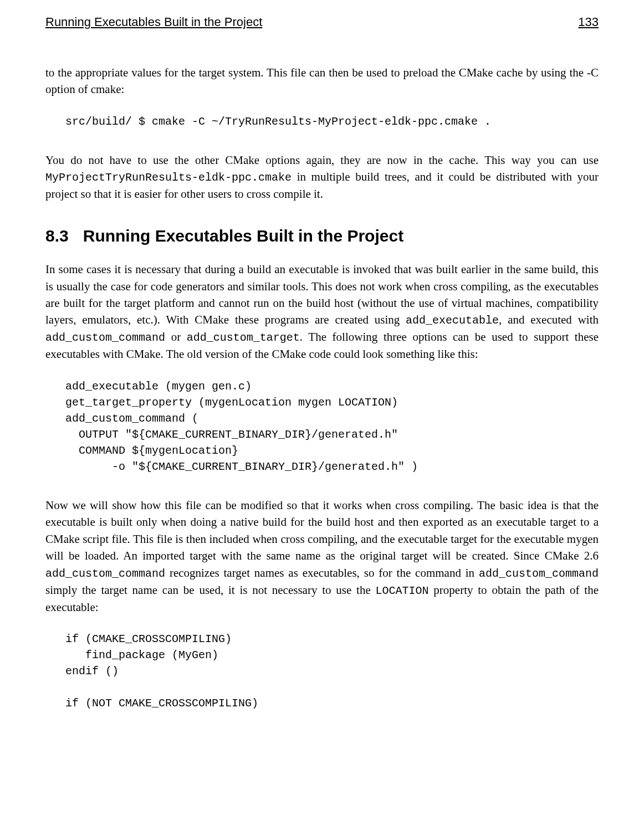 The image size is (644, 831). Describe the element at coordinates (154, 22) in the screenshot. I see `running-header-title: Running Executables Built in the Project` at that location.